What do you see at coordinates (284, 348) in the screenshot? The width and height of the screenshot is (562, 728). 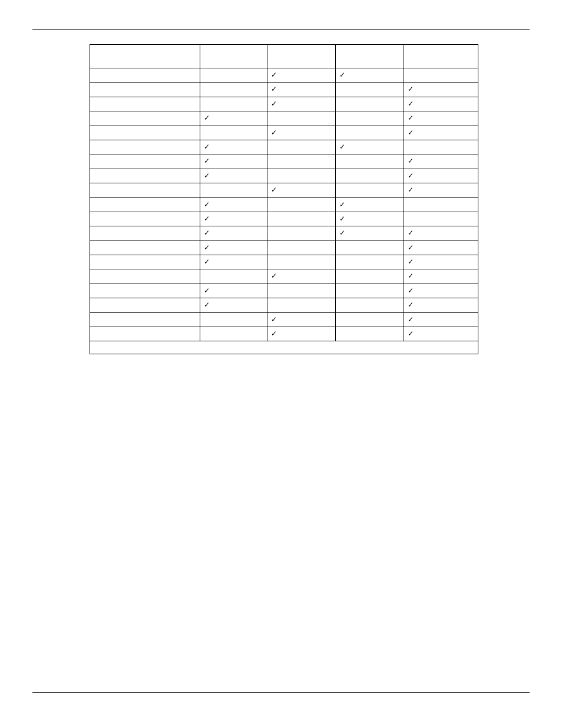 I see `table-footer` at bounding box center [284, 348].